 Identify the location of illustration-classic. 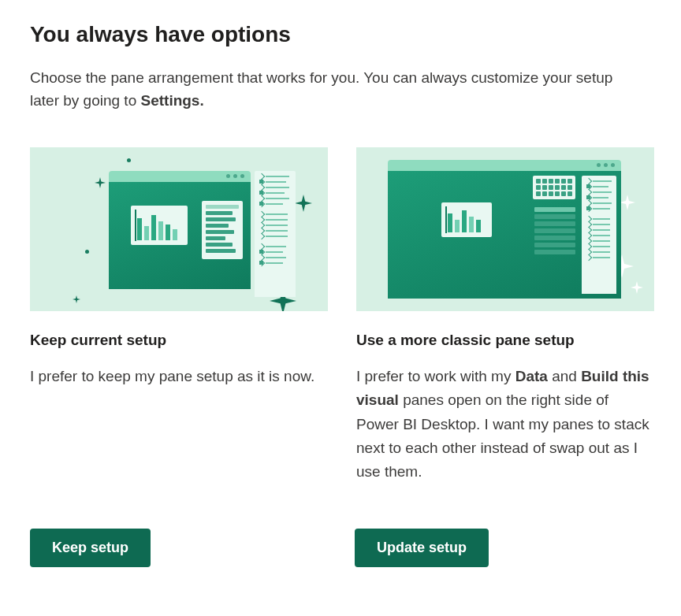
(505, 229).